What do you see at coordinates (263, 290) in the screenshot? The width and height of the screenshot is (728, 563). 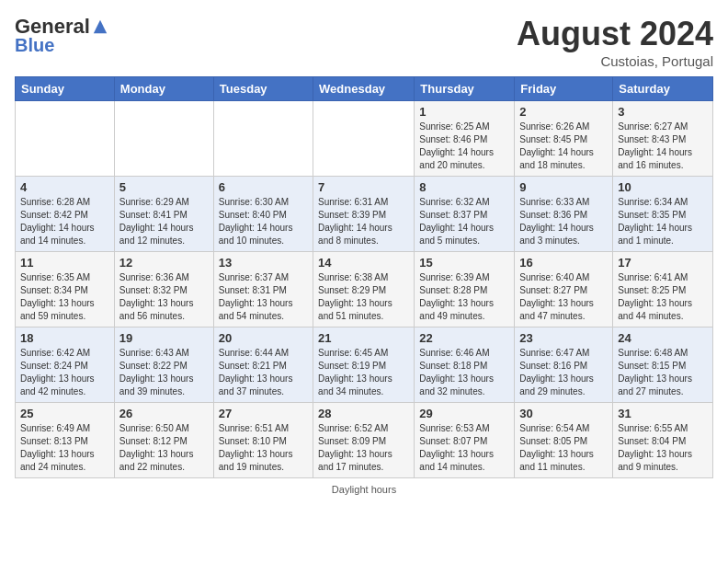 I see `calendar-cell: 13Sunrise: 6:37 AM Sunset: 8:31 PM Dayli…` at bounding box center [263, 290].